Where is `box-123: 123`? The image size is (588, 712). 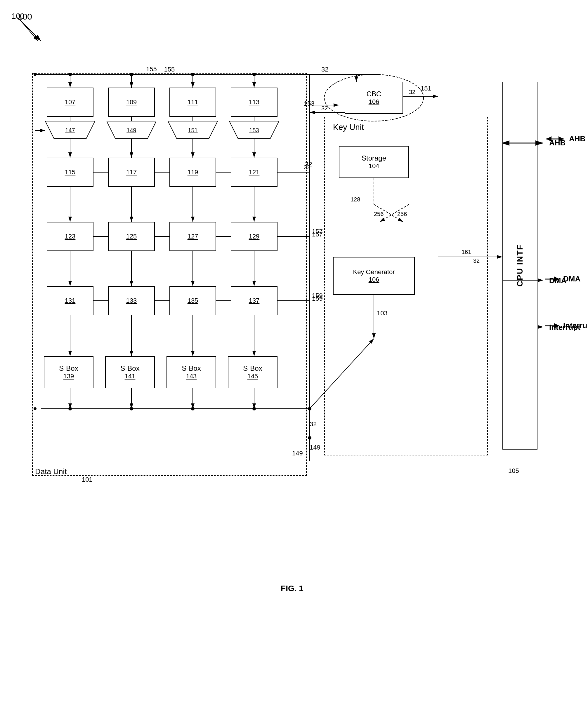 box-123: 123 is located at coordinates (70, 236).